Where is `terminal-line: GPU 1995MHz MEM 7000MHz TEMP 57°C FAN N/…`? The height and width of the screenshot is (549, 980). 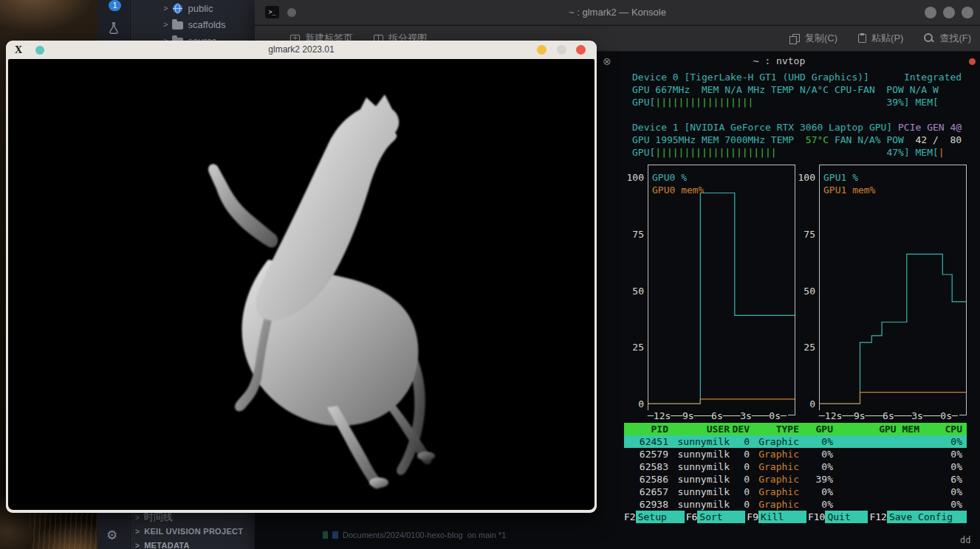 terminal-line: GPU 1995MHz MEM 7000MHz TEMP 57°C FAN N/… is located at coordinates (797, 140).